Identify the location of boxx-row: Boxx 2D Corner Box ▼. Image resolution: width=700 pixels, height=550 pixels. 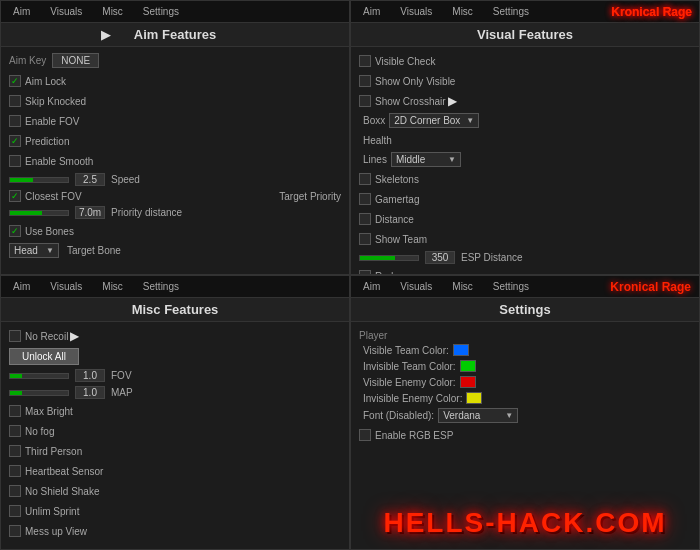
(525, 120).